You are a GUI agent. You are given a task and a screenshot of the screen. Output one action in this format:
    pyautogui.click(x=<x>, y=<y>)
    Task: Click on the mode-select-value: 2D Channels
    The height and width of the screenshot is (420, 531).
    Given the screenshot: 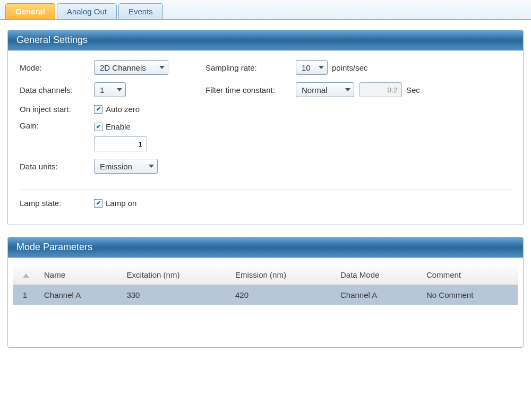 What is the action you would take?
    pyautogui.click(x=123, y=68)
    